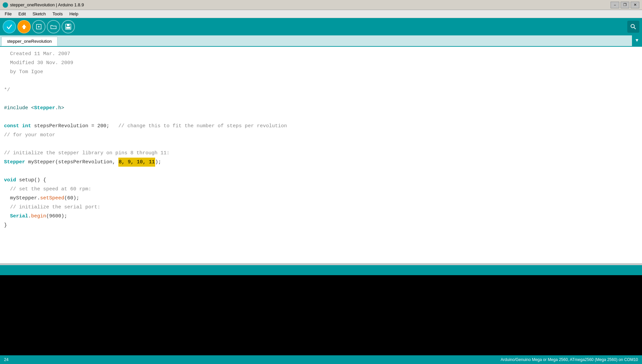  Describe the element at coordinates (569, 360) in the screenshot. I see `board-info: Arduino/Genuino Mega or Mega 2560, ATmeg…` at that location.